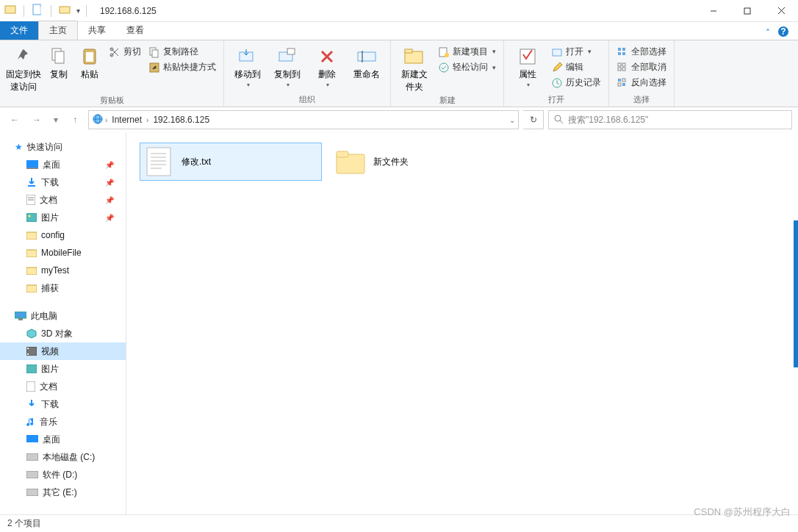 The image size is (798, 532). Describe the element at coordinates (63, 439) in the screenshot. I see `sidebar-desktop2: 桌面` at that location.